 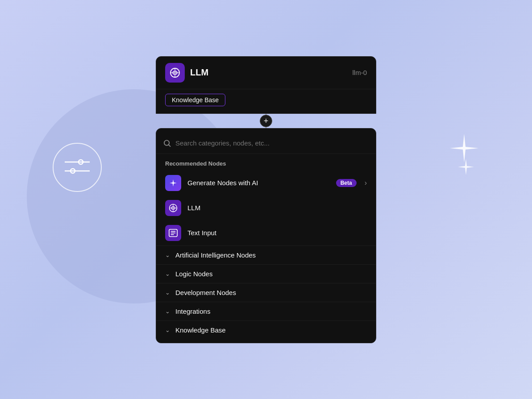 What do you see at coordinates (216, 255) in the screenshot?
I see `category-label-0: Artificial Intelligence Nodes` at bounding box center [216, 255].